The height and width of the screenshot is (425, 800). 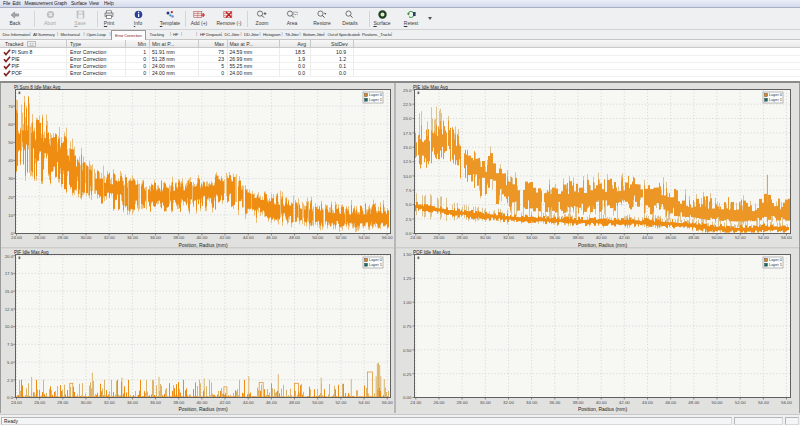 I want to click on svg-text: 20, so click(x=10, y=198).